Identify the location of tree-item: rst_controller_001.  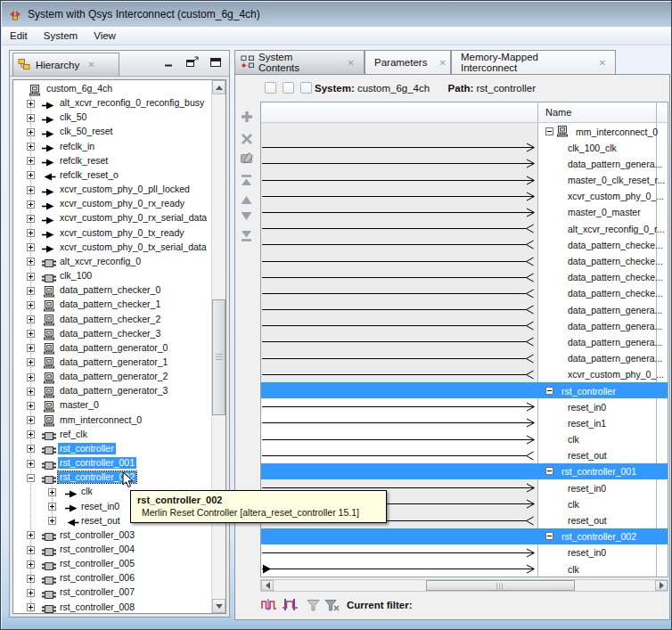
(112, 463).